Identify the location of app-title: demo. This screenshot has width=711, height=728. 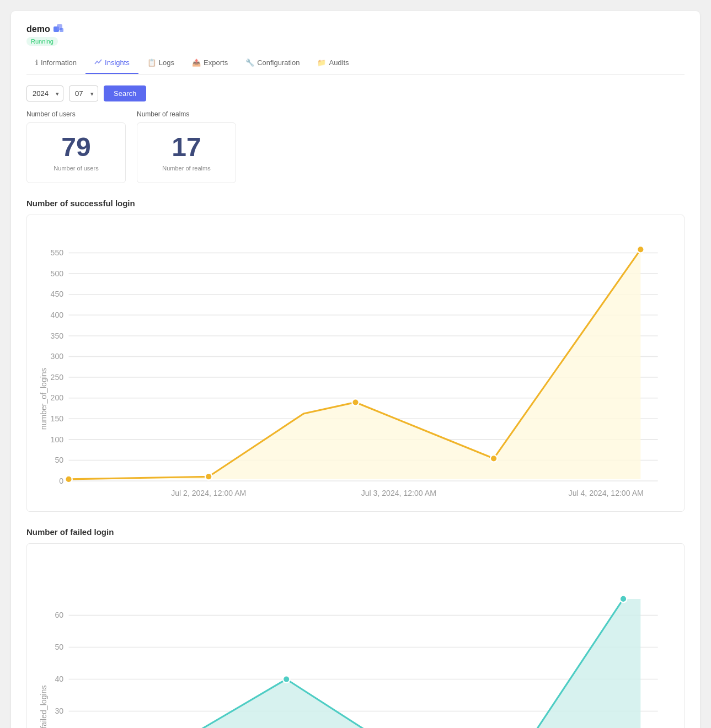
(39, 29).